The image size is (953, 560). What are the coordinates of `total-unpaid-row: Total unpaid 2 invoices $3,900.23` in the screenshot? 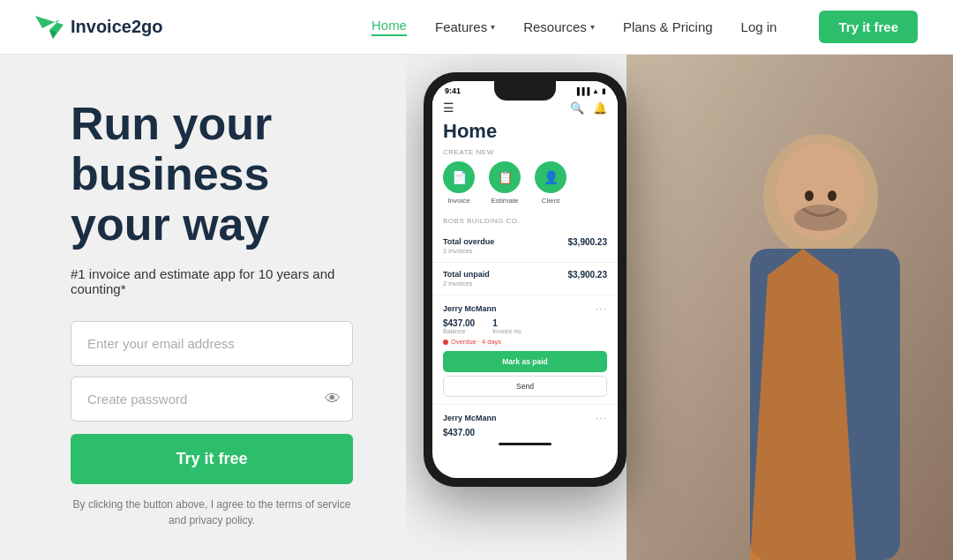 It's located at (525, 279).